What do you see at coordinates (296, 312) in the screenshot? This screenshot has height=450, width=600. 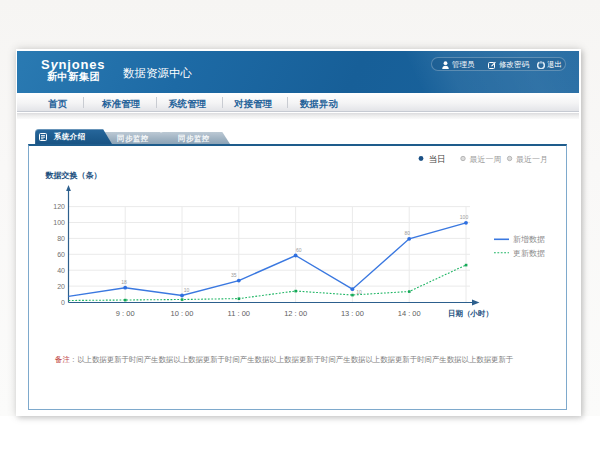 I see `svg-text: 12 : 00` at bounding box center [296, 312].